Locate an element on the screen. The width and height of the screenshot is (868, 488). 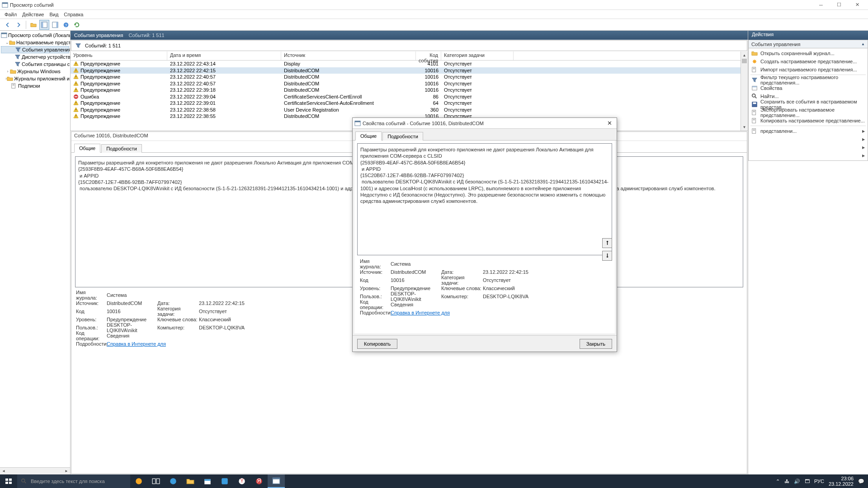
next-event-button: 🠗 is located at coordinates (607, 256).